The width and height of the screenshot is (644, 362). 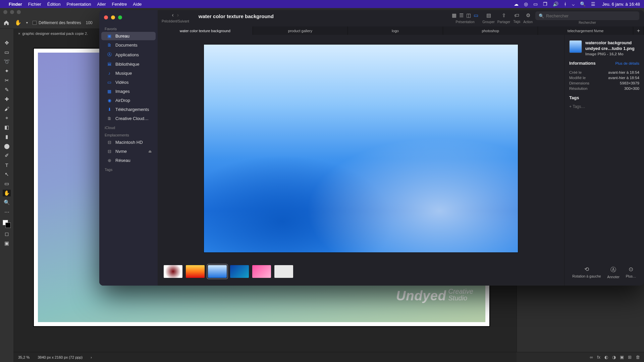 I want to click on eject-icon: ⏏, so click(x=150, y=152).